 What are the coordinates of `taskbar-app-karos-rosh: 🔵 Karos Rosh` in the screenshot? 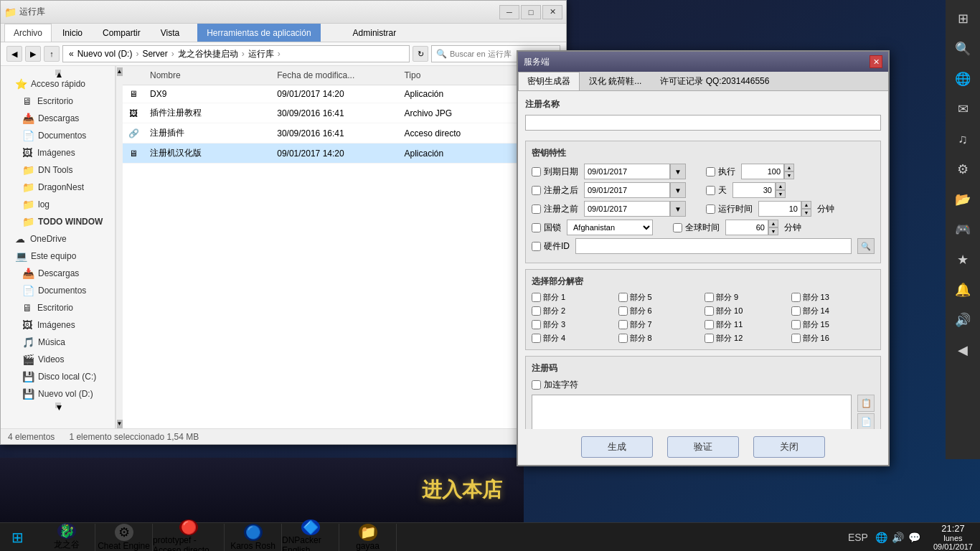 It's located at (253, 537).